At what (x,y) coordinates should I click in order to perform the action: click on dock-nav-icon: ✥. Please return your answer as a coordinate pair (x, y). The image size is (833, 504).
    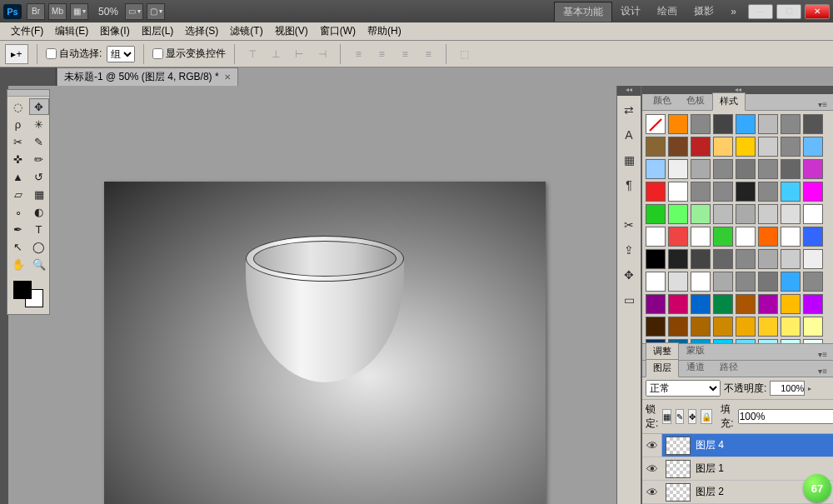
    Looking at the image, I should click on (629, 275).